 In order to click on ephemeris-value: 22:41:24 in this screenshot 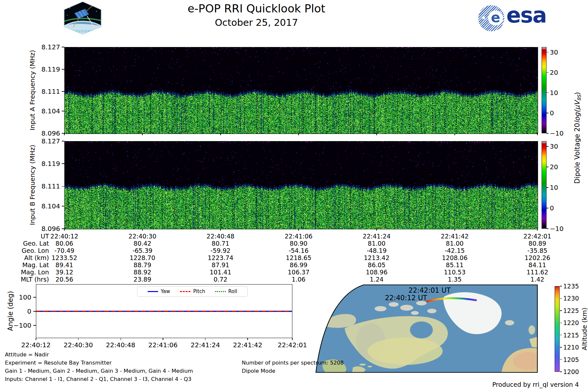, I will do `click(377, 236)`.